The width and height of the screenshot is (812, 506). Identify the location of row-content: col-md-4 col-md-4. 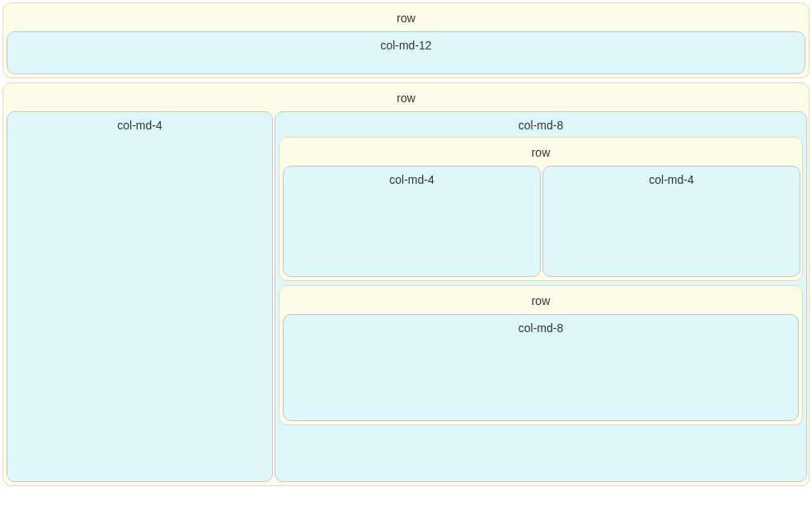
(541, 221).